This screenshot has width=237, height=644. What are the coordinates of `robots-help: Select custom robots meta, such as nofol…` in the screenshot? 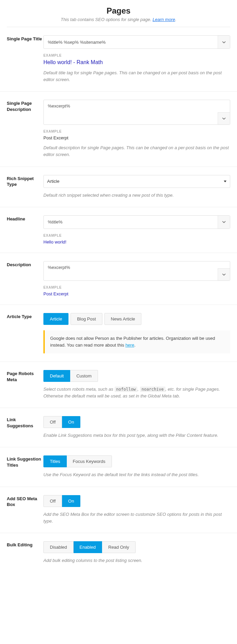 It's located at (137, 393).